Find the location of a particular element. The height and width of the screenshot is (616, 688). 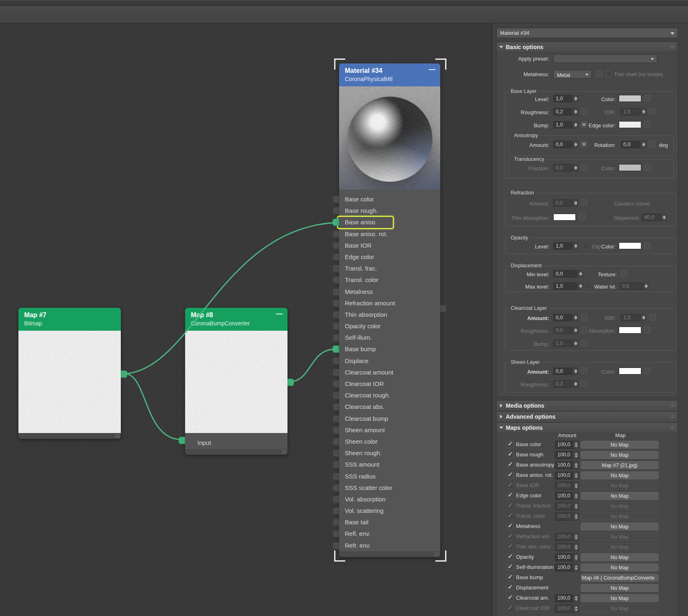

material-input-slot: Clearcoat amount is located at coordinates (390, 372).